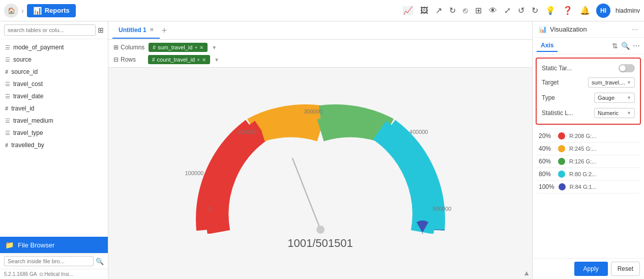 The image size is (644, 279). What do you see at coordinates (588, 174) in the screenshot?
I see `color-row-80: 80% R:80 G:2...` at bounding box center [588, 174].